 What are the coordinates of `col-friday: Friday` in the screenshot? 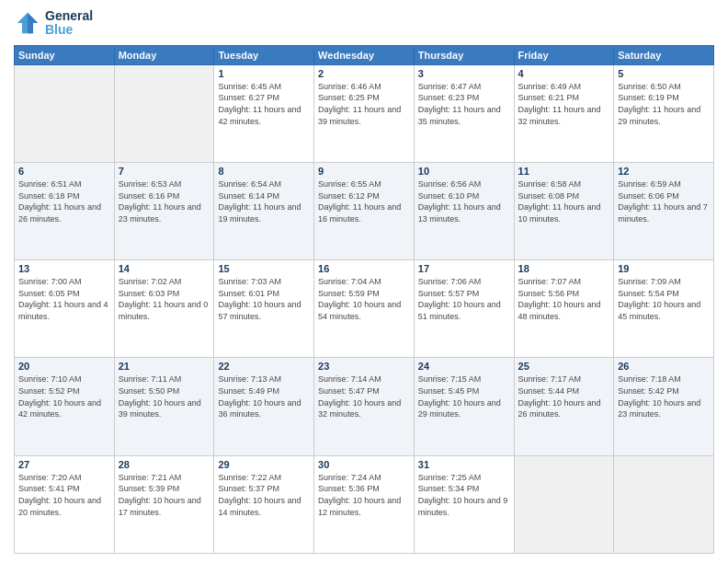 It's located at (564, 55).